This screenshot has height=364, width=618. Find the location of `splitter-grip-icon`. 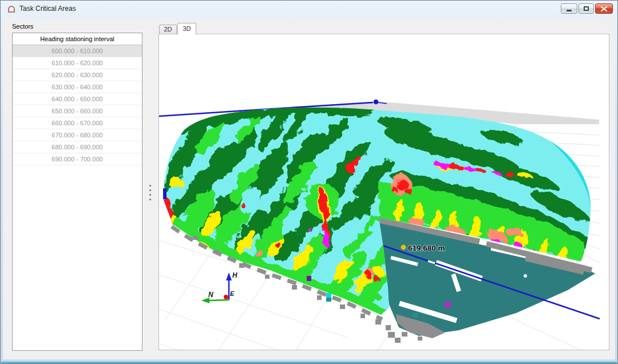

splitter-grip-icon is located at coordinates (150, 194).